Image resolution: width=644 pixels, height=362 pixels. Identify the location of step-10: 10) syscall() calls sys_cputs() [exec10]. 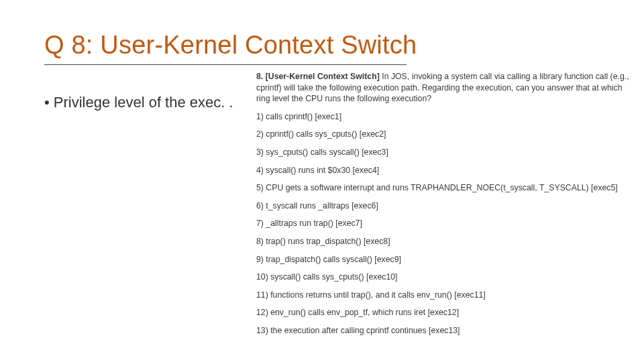
(445, 278).